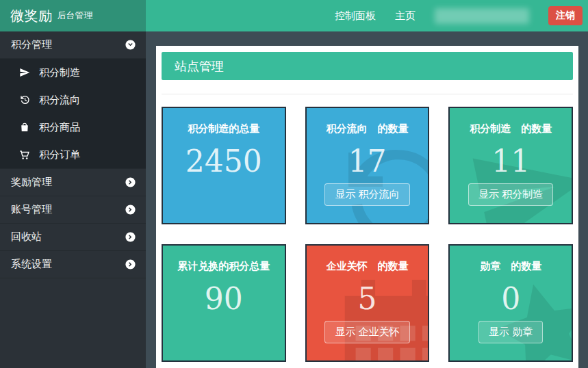  I want to click on sidebar-subitem-label: 积分流向, so click(60, 100).